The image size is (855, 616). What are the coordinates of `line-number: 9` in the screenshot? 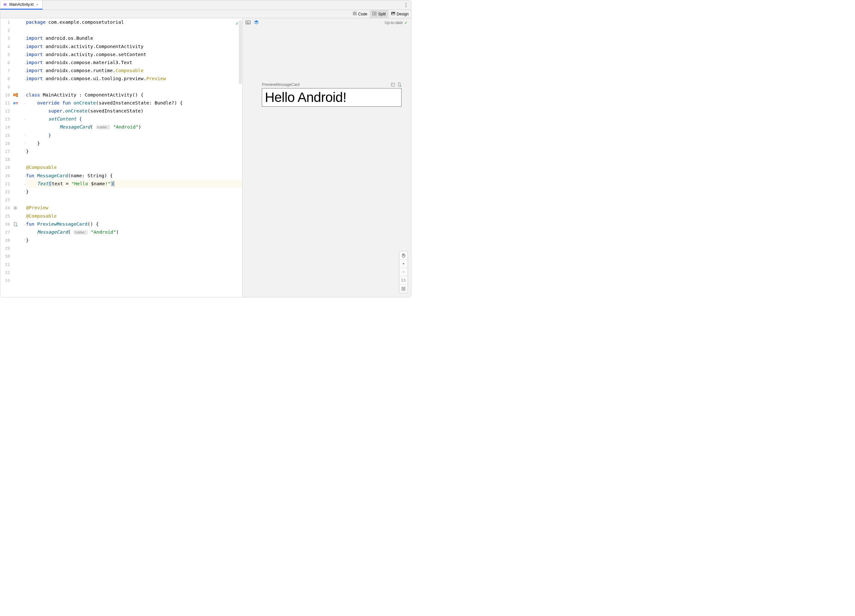 It's located at (5, 87).